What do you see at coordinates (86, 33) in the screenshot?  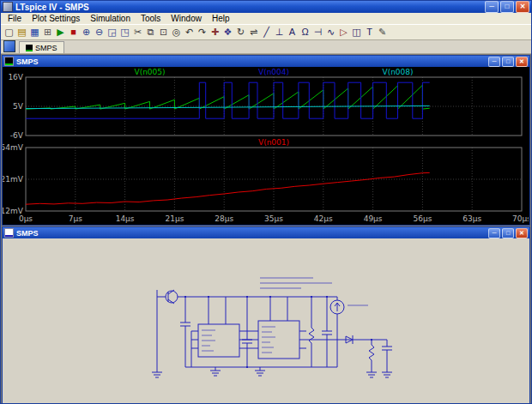 I see `tool-zoom-in-icon: ⊕` at bounding box center [86, 33].